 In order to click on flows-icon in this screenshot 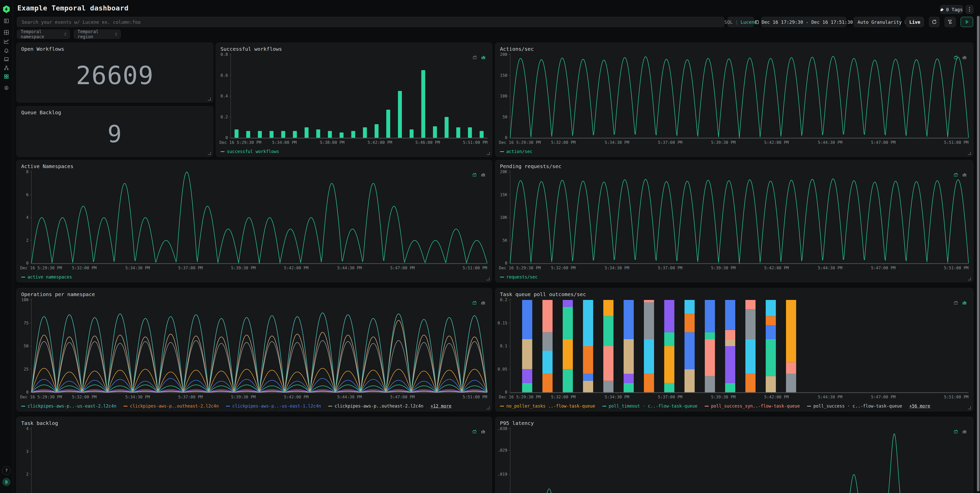, I will do `click(6, 68)`.